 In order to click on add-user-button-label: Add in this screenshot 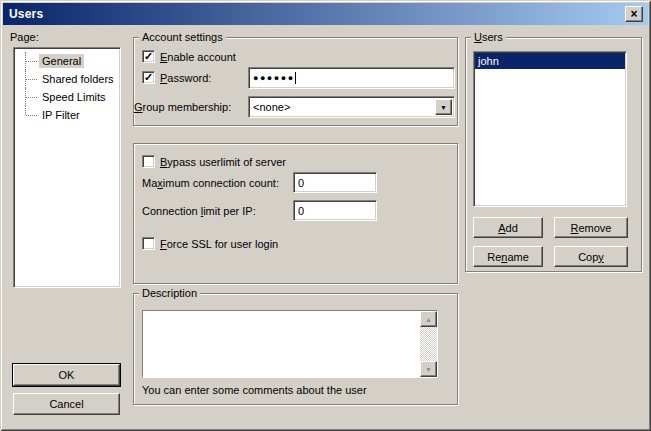, I will do `click(508, 228)`.